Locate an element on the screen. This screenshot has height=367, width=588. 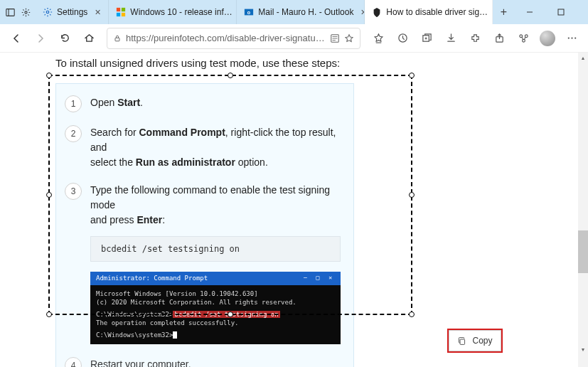
tab-close-icon: ✕ is located at coordinates (98, 13).